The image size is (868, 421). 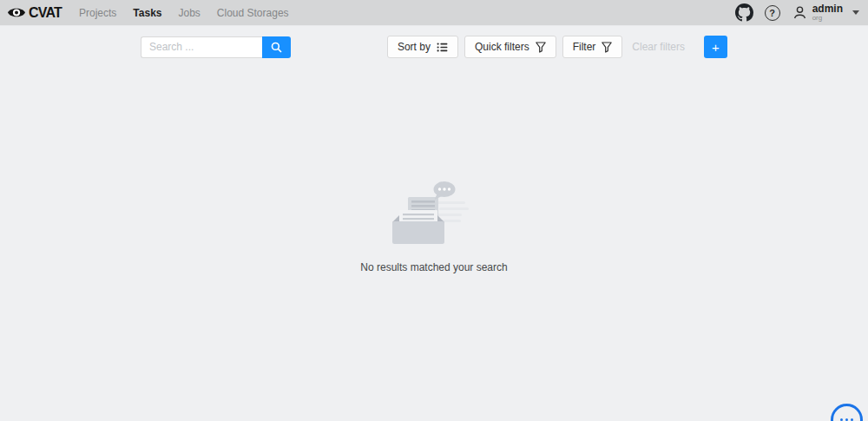 What do you see at coordinates (414, 47) in the screenshot?
I see `sort-by-label: Sort by` at bounding box center [414, 47].